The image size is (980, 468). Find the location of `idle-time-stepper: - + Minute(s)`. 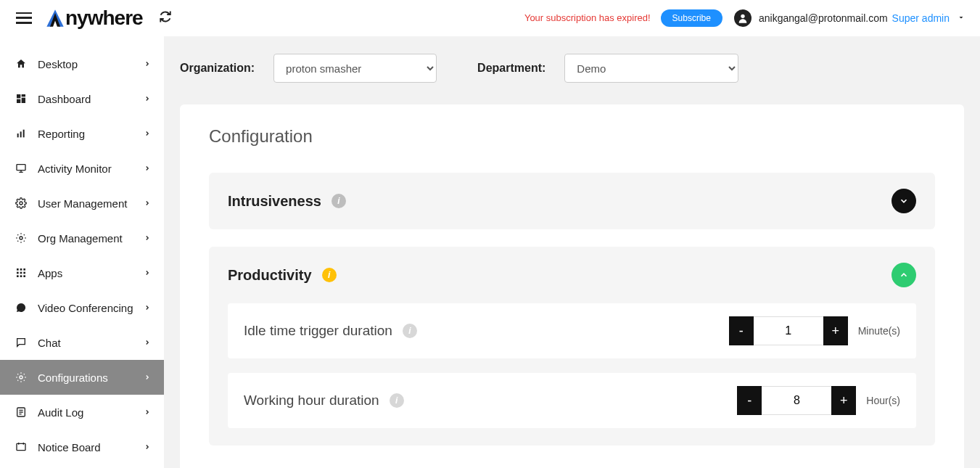

idle-time-stepper: - + Minute(s) is located at coordinates (815, 331).